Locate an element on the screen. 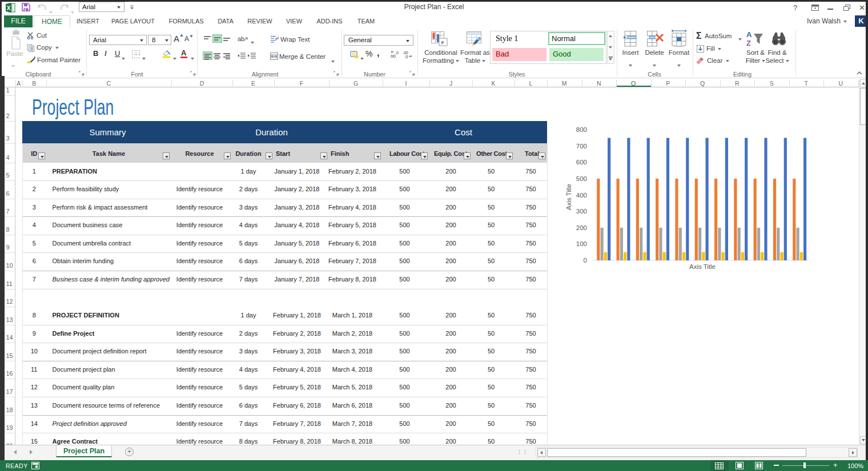 The image size is (868, 471). svg-text: 800 is located at coordinates (581, 130).